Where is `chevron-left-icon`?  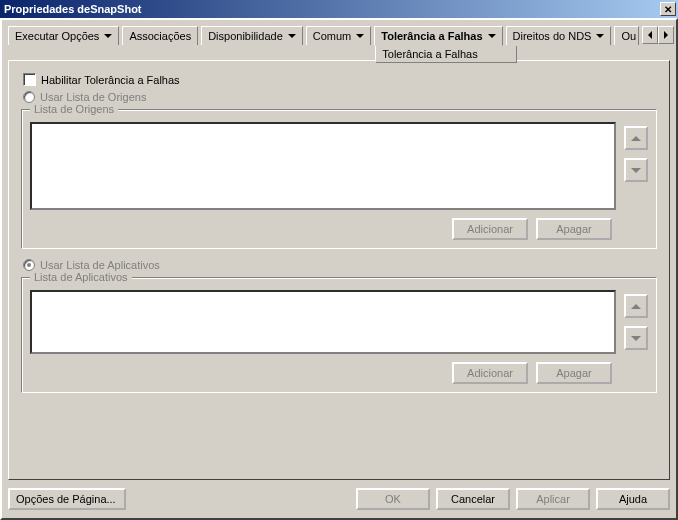 chevron-left-icon is located at coordinates (650, 35).